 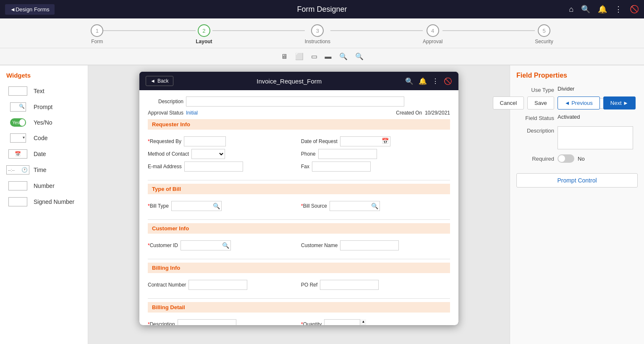 I want to click on prompt-control-button: Prompt Control, so click(x=577, y=180).